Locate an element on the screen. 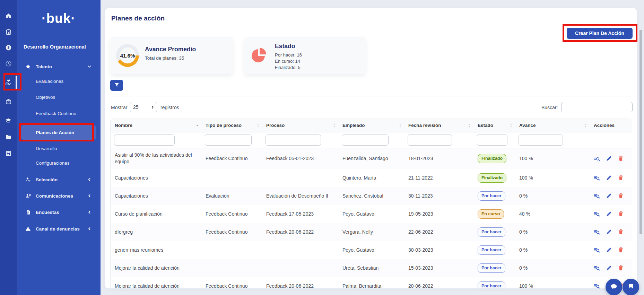 Image resolution: width=644 pixels, height=295 pixels. column-header: Tipo de proceso▲▼ is located at coordinates (232, 125).